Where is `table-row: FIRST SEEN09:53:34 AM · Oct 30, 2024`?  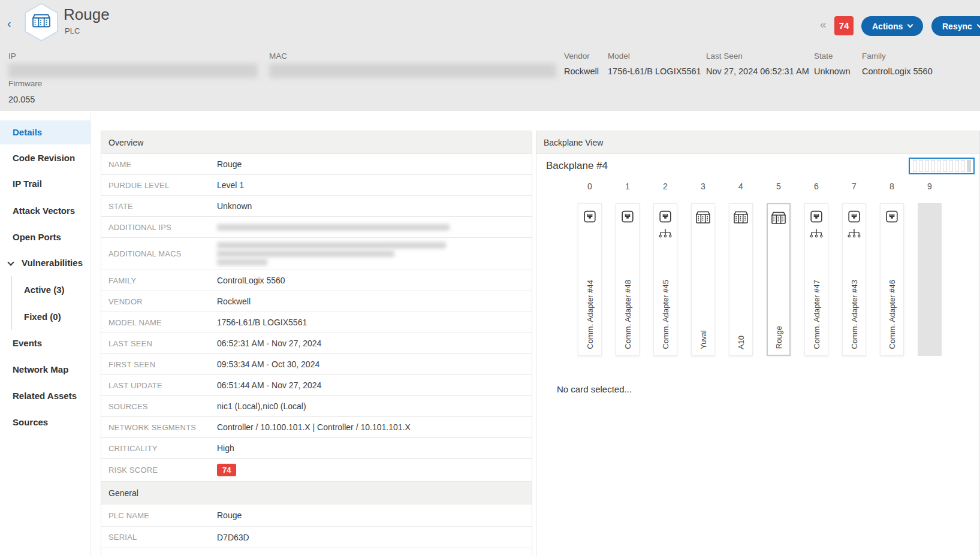 table-row: FIRST SEEN09:53:34 AM · Oct 30, 2024 is located at coordinates (316, 364).